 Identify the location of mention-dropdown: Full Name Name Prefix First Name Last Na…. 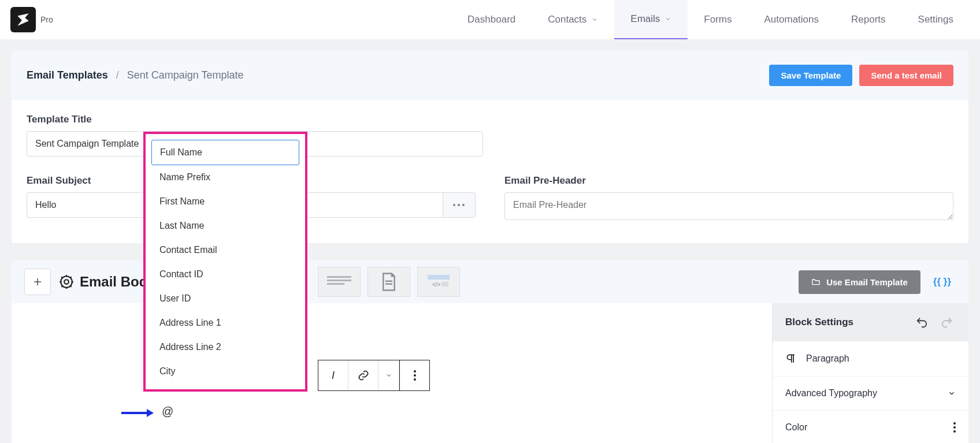
(225, 262).